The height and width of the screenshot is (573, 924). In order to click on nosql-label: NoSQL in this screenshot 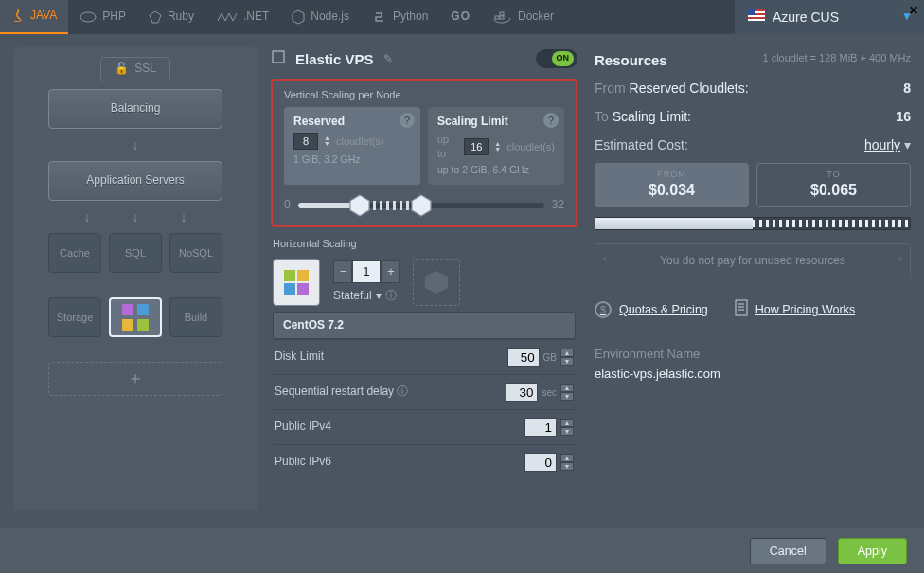, I will do `click(196, 253)`.